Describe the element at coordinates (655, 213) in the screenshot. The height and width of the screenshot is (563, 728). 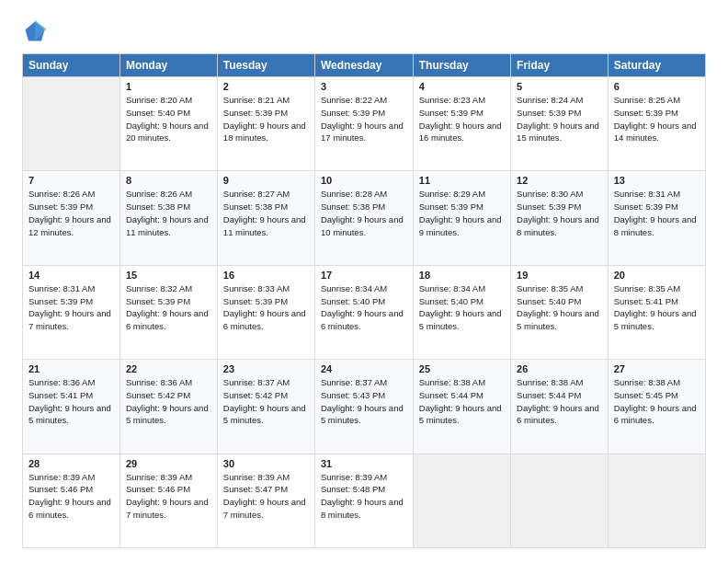
I see `day-info: Sunrise: 8:31 AMSunset: 5:39 PMDaylight:…` at that location.